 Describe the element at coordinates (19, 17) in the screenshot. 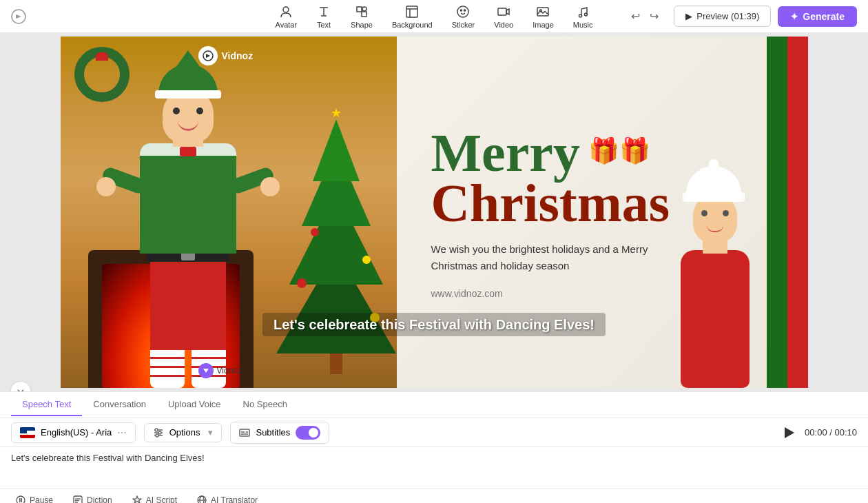

I see `app-logo-icon` at that location.